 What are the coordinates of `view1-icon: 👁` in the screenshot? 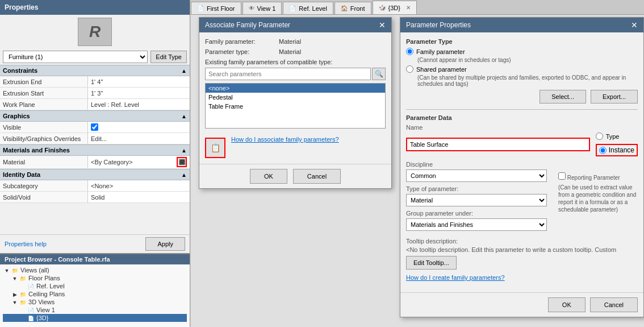 It's located at (252, 8).